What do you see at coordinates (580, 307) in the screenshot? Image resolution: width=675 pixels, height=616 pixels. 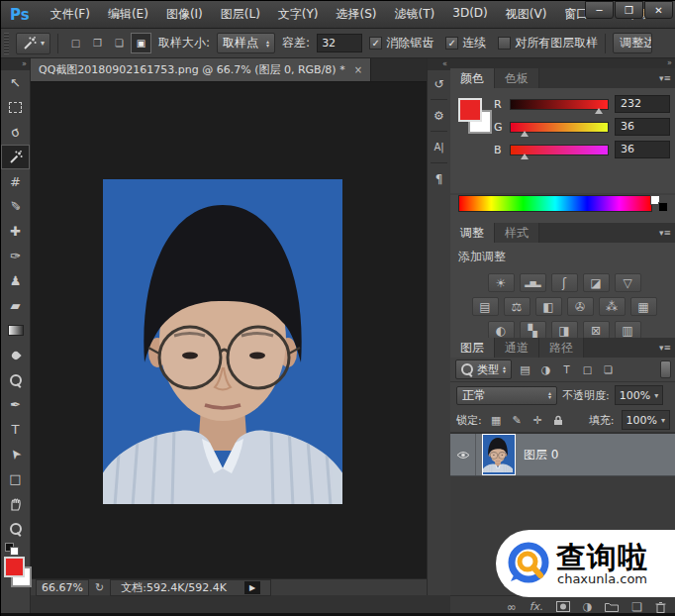 I see `photo-filter-button: ✇` at bounding box center [580, 307].